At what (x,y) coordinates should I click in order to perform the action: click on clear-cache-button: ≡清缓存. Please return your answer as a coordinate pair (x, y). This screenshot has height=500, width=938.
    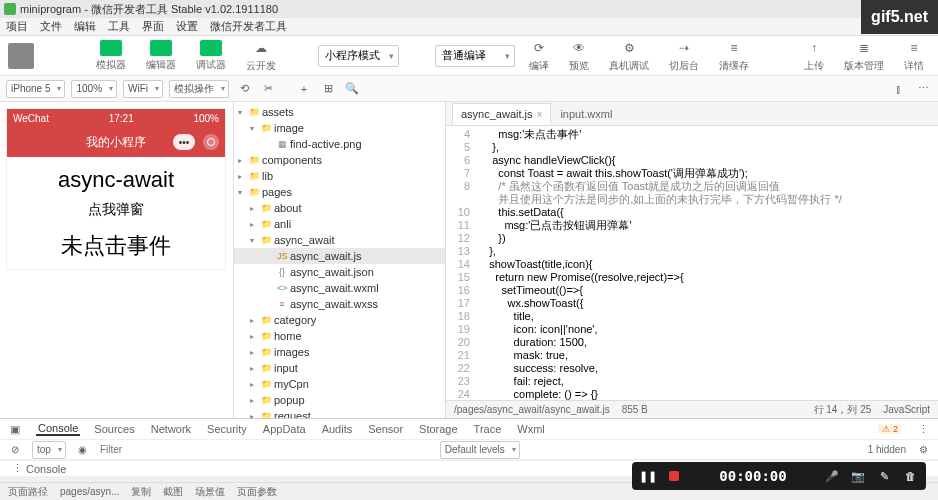
    Looking at the image, I should click on (734, 56).